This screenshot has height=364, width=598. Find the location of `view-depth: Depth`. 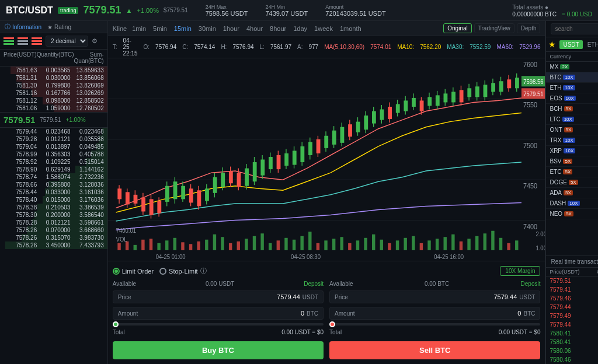

view-depth: Depth is located at coordinates (529, 28).